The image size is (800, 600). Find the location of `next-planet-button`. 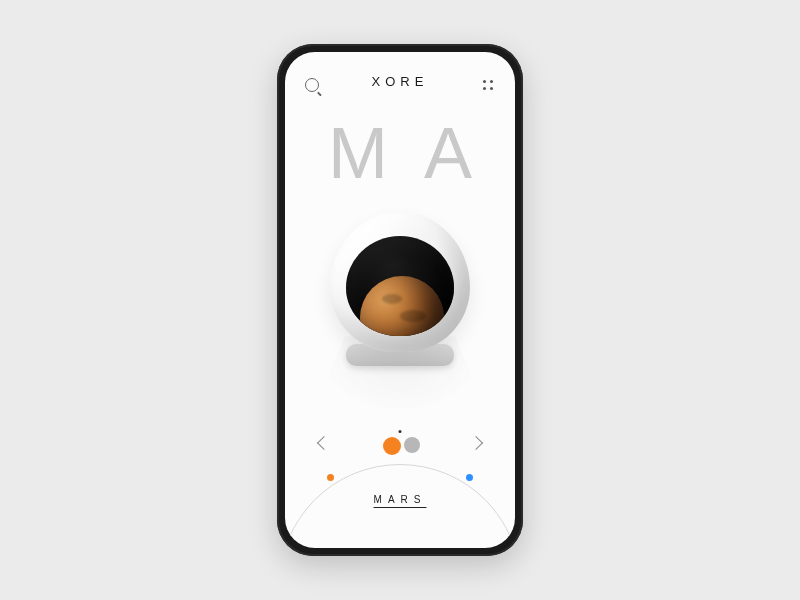

next-planet-button is located at coordinates (476, 443).